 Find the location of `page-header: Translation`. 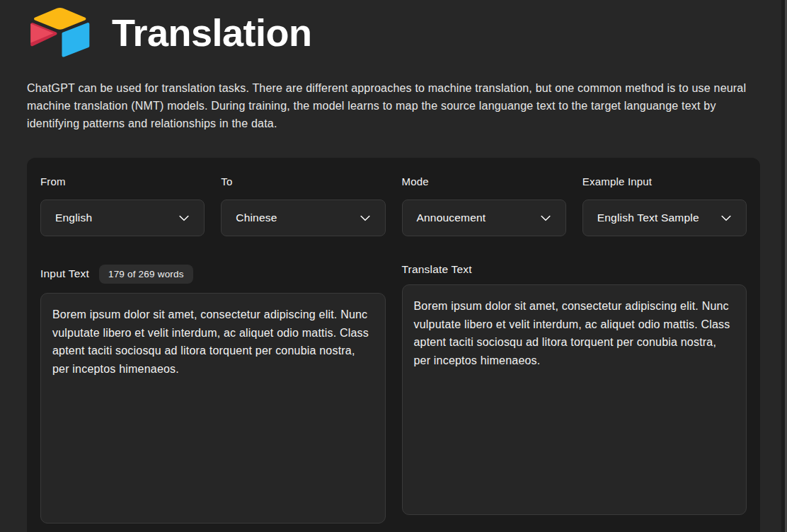

page-header: Translation is located at coordinates (394, 30).